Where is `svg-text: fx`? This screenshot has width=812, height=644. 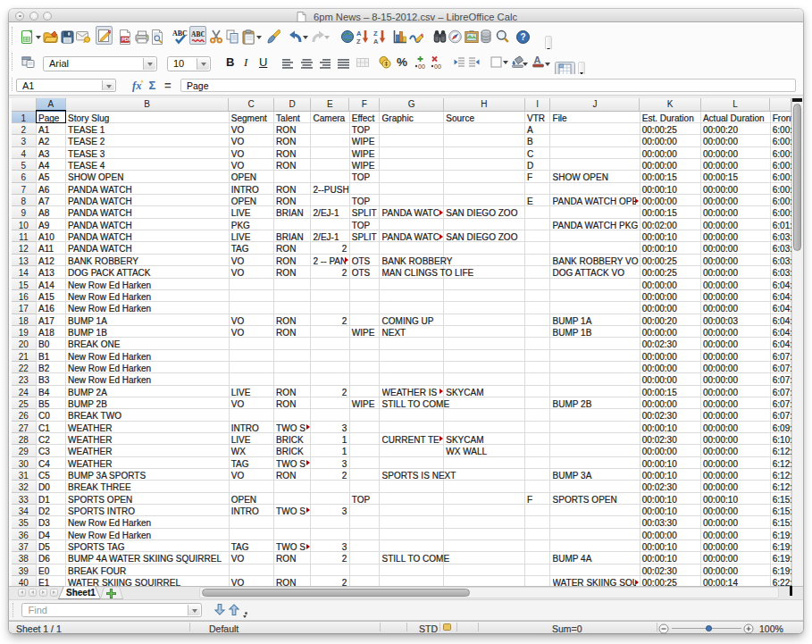
svg-text: fx is located at coordinates (137, 86).